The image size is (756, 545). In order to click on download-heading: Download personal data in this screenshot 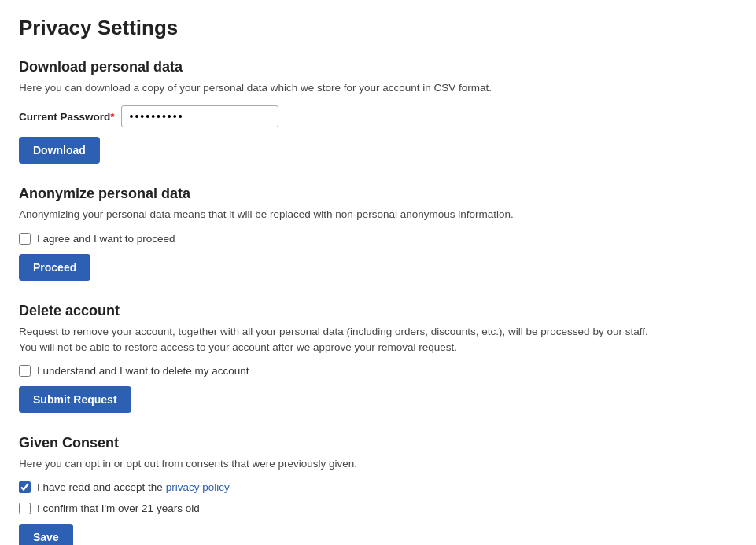, I will do `click(378, 68)`.